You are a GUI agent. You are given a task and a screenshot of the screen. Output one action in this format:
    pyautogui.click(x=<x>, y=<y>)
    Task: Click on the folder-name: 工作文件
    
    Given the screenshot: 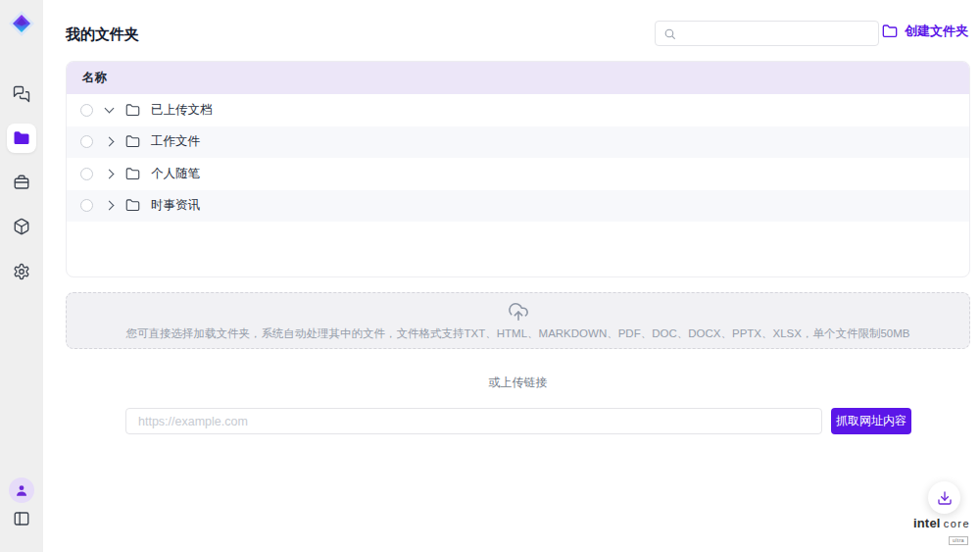 What is the action you would take?
    pyautogui.click(x=175, y=141)
    